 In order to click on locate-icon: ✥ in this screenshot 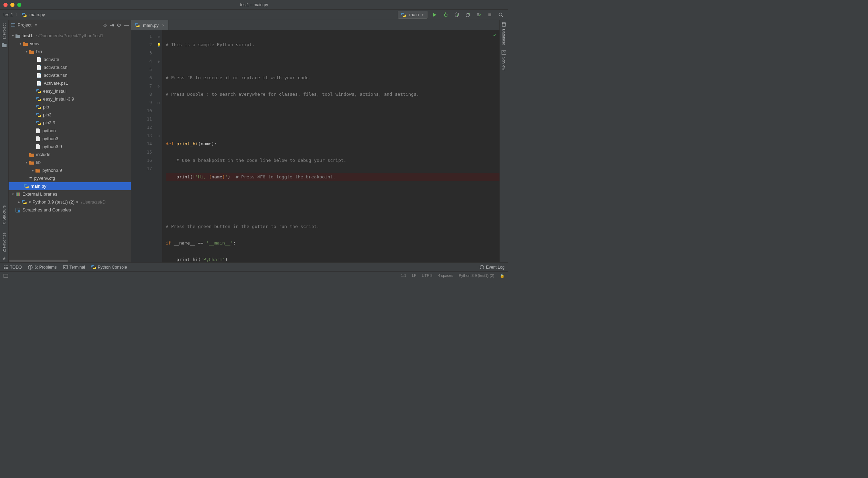, I will do `click(105, 25)`.